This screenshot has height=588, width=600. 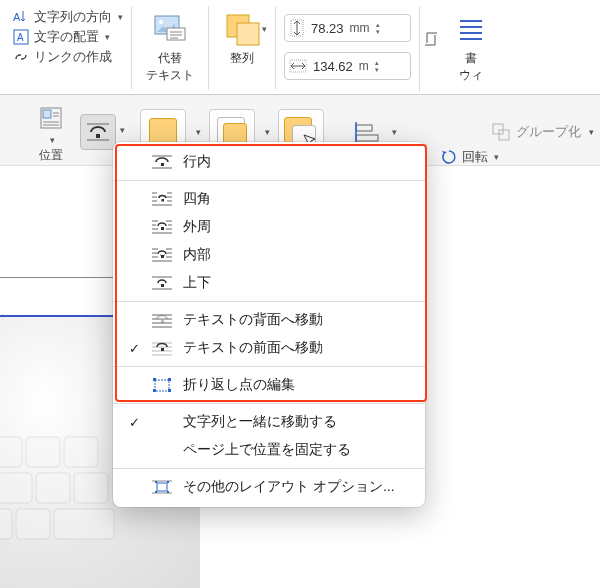 I want to click on group-icon, so click(x=501, y=132).